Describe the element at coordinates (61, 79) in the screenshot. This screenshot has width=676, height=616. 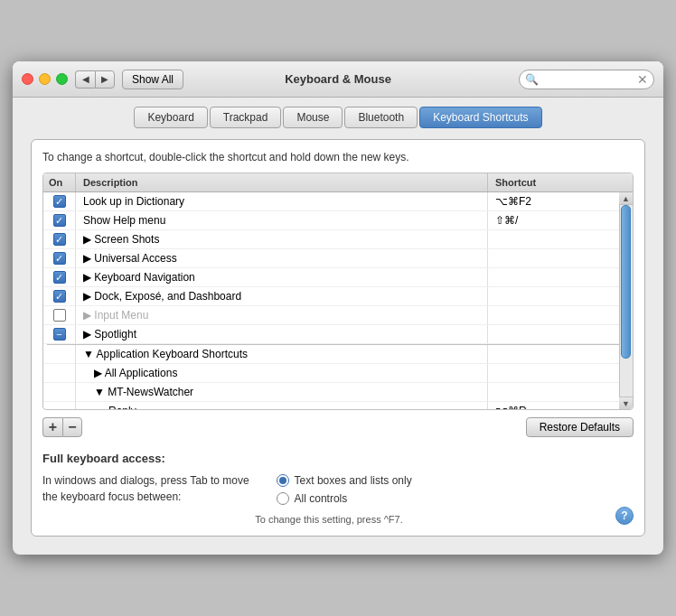
I see `maximize-button` at that location.